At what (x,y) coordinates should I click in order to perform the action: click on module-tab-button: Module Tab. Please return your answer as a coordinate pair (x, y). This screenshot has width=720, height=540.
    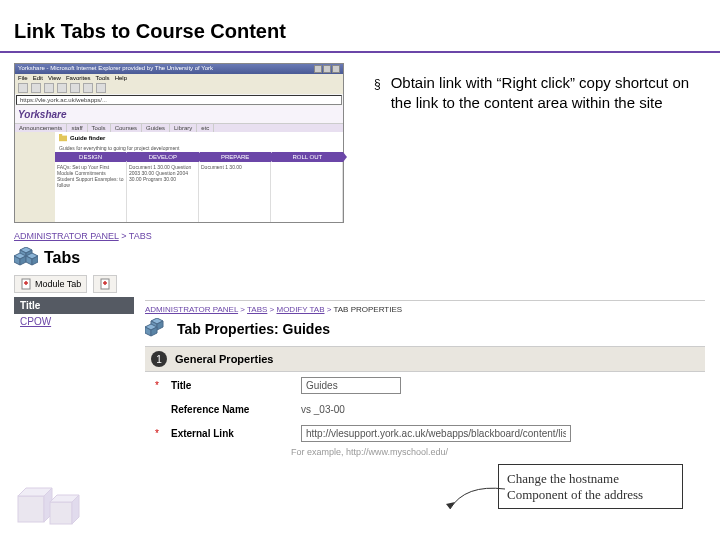
    Looking at the image, I should click on (50, 284).